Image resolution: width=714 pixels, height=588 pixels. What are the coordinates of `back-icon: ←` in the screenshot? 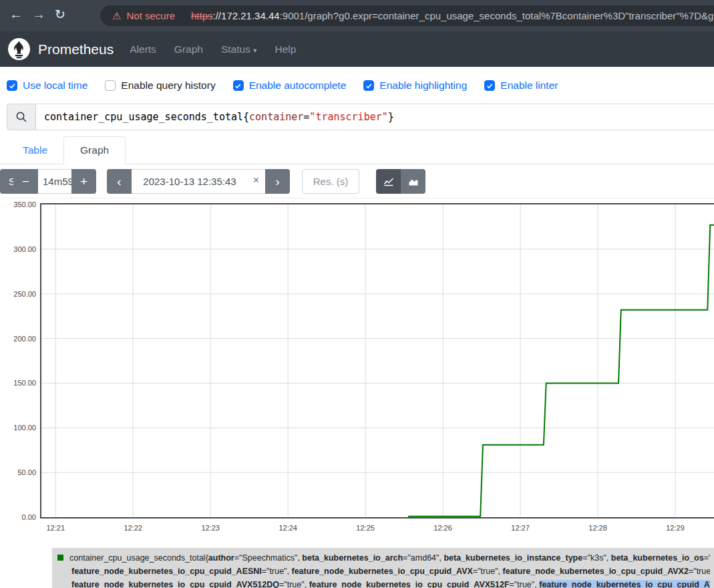 It's located at (16, 15).